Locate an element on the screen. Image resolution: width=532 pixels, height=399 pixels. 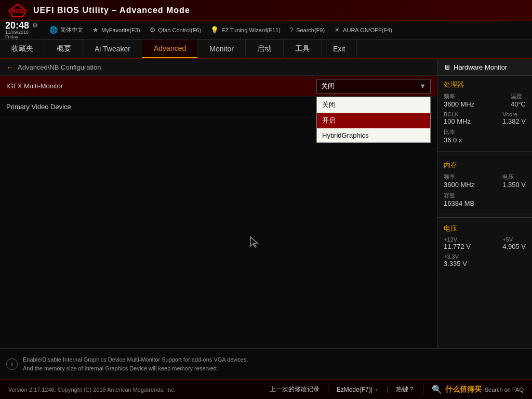
v12-value: 11.772 V is located at coordinates (457, 246).